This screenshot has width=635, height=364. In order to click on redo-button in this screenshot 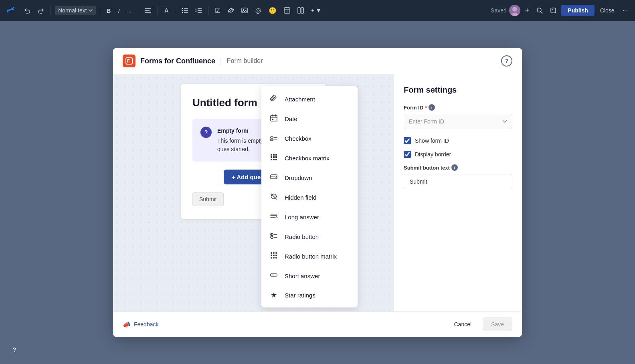, I will do `click(41, 10)`.